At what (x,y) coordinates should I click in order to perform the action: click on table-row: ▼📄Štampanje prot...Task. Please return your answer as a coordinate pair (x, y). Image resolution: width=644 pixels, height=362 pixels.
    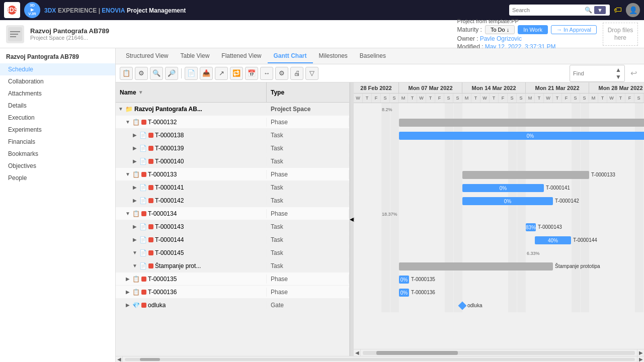
    Looking at the image, I should click on (232, 266).